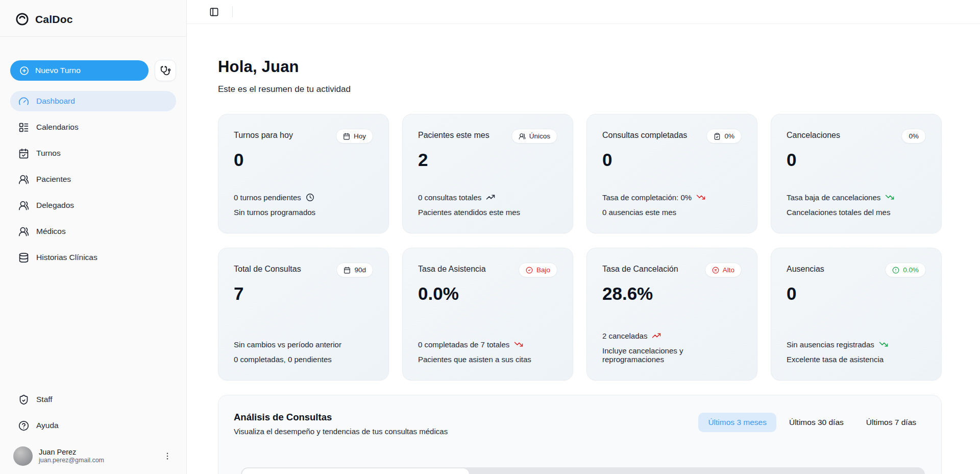  Describe the element at coordinates (639, 212) in the screenshot. I see `stat-line2: 0 ausencias este mes` at that location.